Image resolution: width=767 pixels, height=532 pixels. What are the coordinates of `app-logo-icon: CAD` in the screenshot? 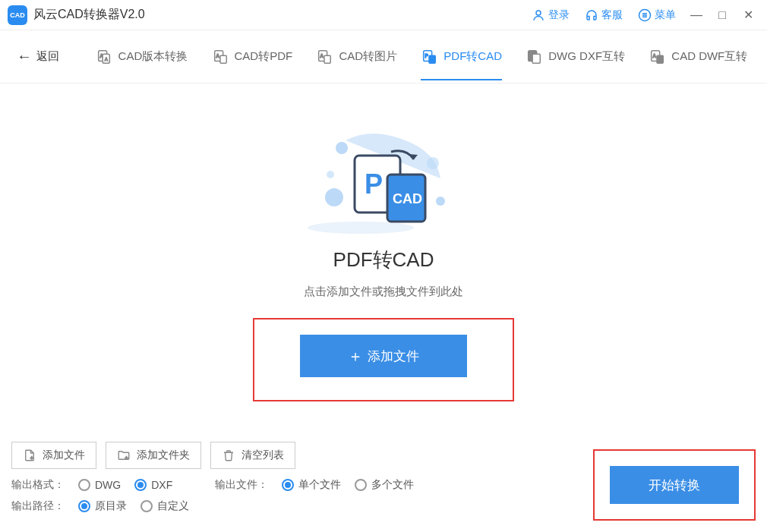 It's located at (17, 15).